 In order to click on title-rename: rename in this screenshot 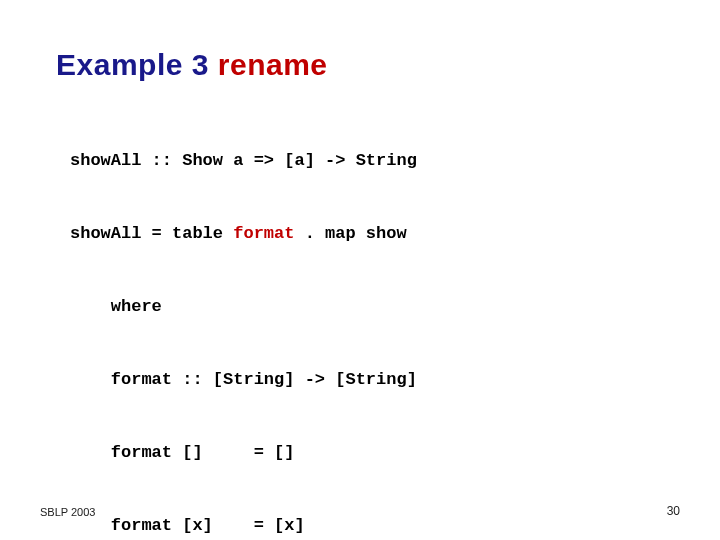, I will do `click(273, 64)`.